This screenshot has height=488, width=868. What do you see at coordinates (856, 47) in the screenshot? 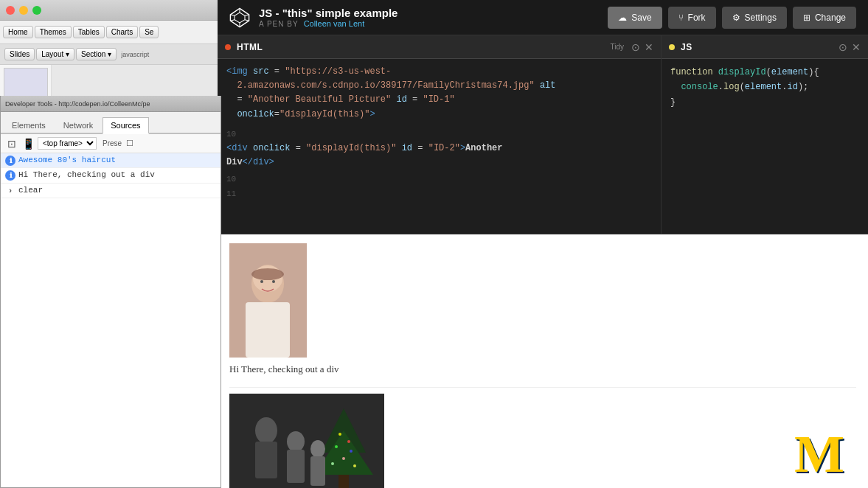
I see `js-editor-close: ✕` at bounding box center [856, 47].